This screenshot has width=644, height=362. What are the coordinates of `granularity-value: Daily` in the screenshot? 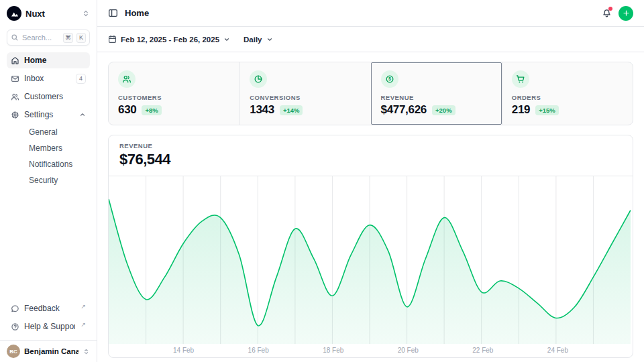 It's located at (253, 40).